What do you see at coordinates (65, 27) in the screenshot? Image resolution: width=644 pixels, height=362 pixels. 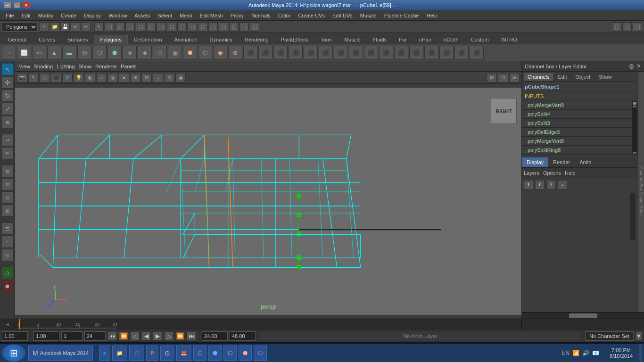 I see `toolbar-icon-3: 💾` at bounding box center [65, 27].